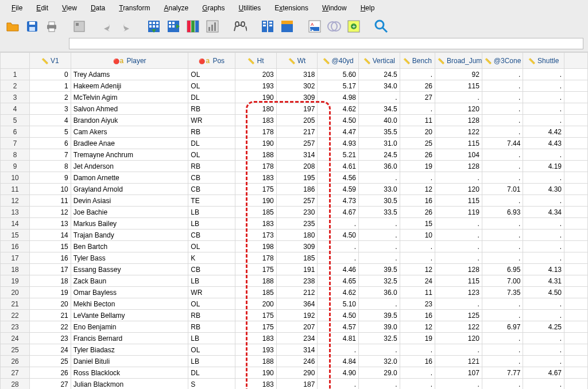 Image resolution: width=588 pixels, height=389 pixels. Describe the element at coordinates (130, 316) in the screenshot. I see `cell-player: LeVante Bellamy` at that location.